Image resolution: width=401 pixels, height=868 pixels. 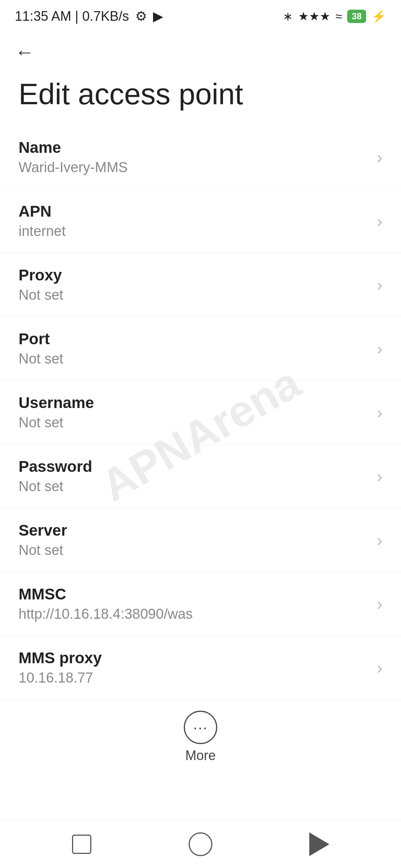 What do you see at coordinates (319, 844) in the screenshot?
I see `back-icon` at bounding box center [319, 844].